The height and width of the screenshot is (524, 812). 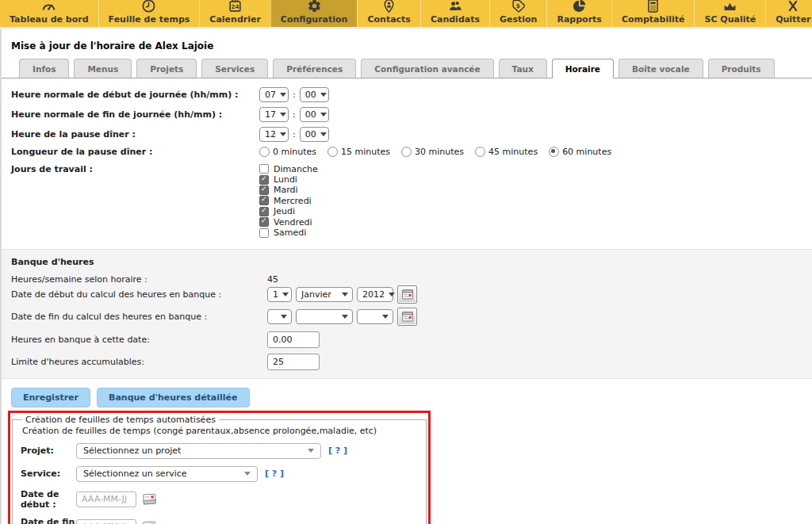 I want to click on toolbar-item-sc-qualite: SC Qualité, so click(x=730, y=13).